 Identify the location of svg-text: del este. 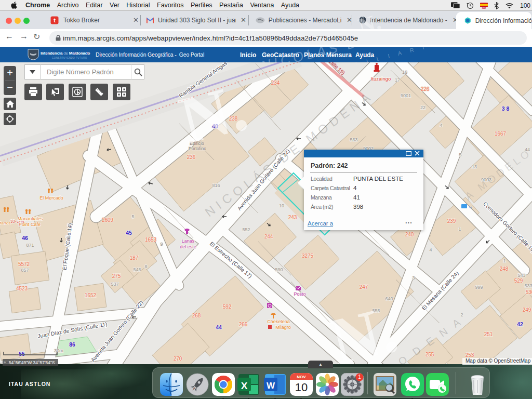
(188, 247).